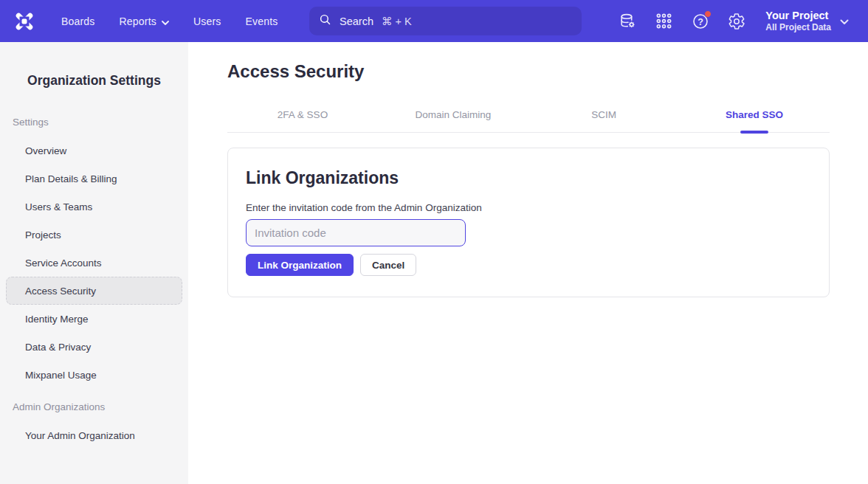 The width and height of the screenshot is (868, 484). What do you see at coordinates (453, 121) in the screenshot?
I see `tab-domain-claiming: Domain Claiming` at bounding box center [453, 121].